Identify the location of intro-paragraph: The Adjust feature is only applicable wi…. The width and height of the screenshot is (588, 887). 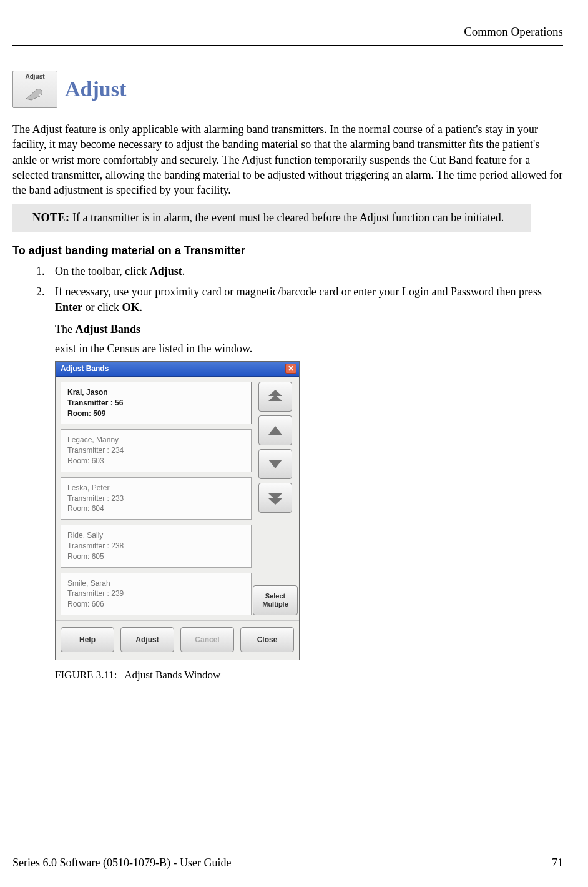
(288, 160).